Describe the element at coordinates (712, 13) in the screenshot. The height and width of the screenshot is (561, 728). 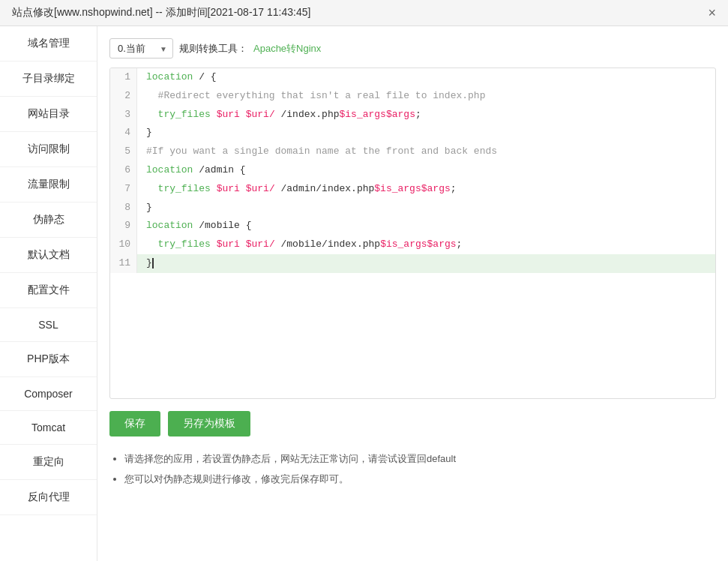
I see `close-button: ×` at that location.